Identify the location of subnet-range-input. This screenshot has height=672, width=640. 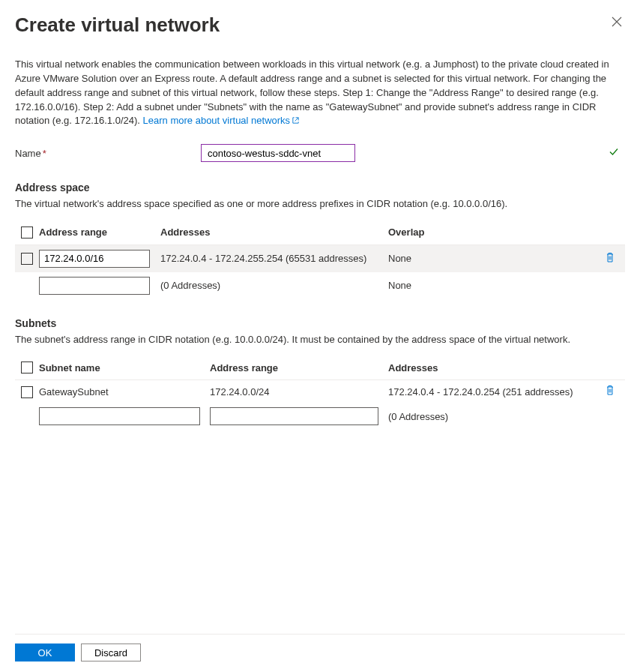
(294, 416).